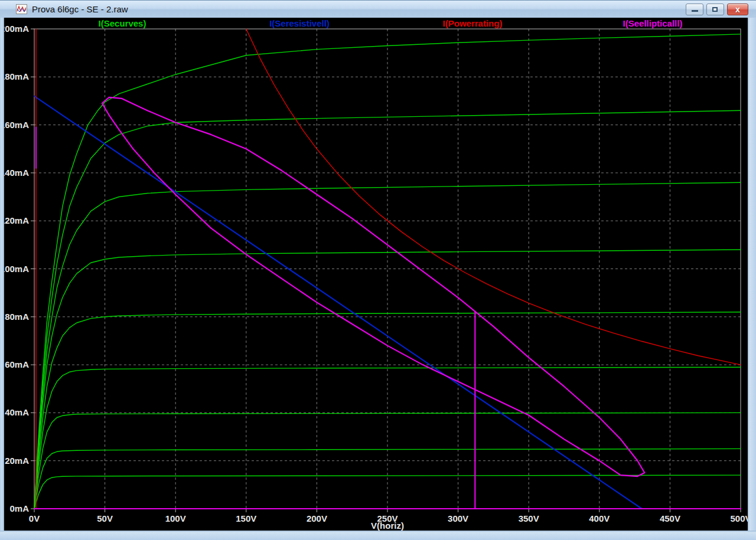 This screenshot has height=540, width=756. Describe the element at coordinates (17, 221) in the screenshot. I see `y-tick-label: 120mA` at that location.